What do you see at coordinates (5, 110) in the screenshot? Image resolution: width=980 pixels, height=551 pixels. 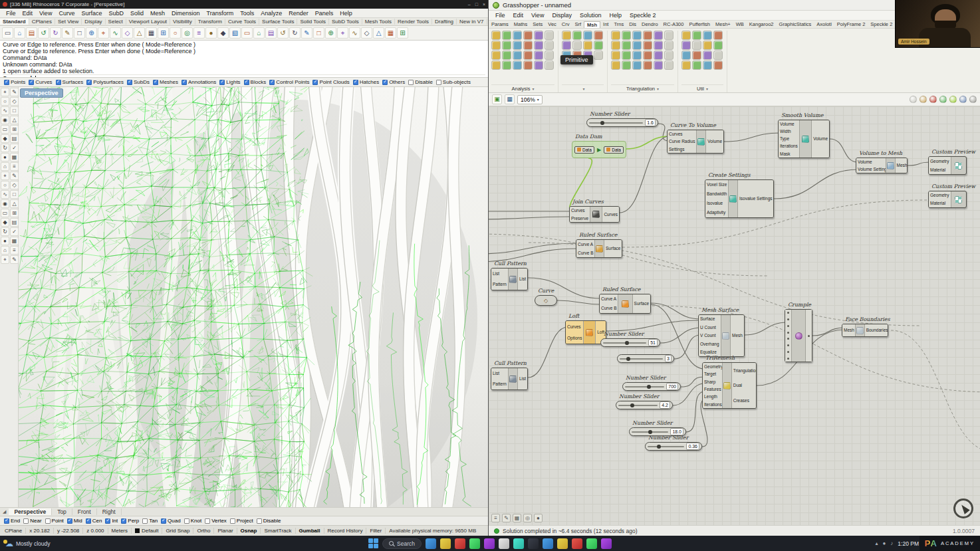 I see `curve-tool-icon: ∿` at bounding box center [5, 110].